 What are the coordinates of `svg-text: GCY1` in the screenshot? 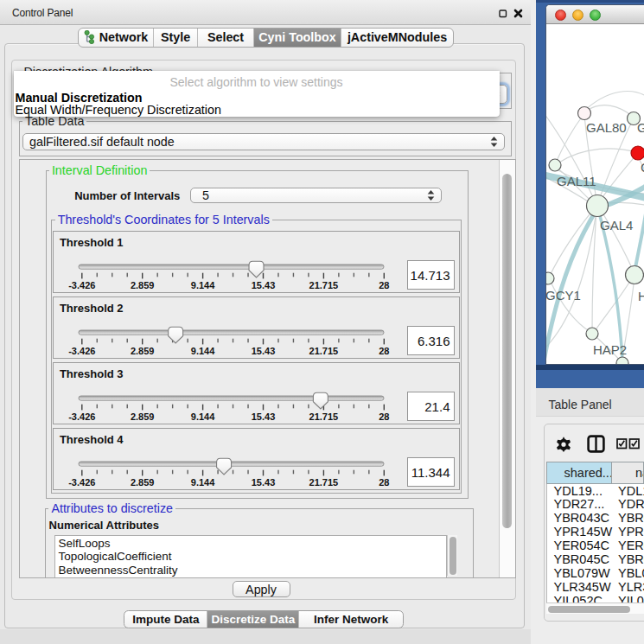 It's located at (564, 296).